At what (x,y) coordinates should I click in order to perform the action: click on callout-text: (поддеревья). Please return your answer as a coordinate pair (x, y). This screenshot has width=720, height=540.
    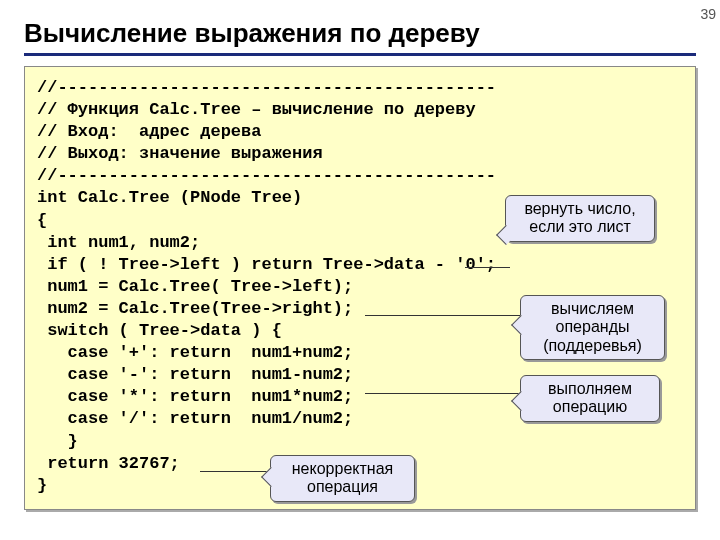
    Looking at the image, I should click on (592, 346).